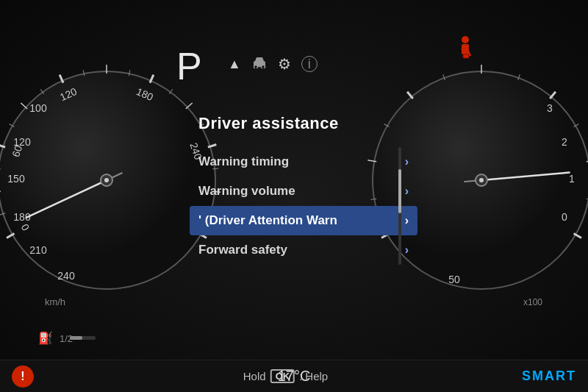 The width and height of the screenshot is (588, 392). Describe the element at coordinates (234, 65) in the screenshot. I see `road-icon: ▲` at that location.